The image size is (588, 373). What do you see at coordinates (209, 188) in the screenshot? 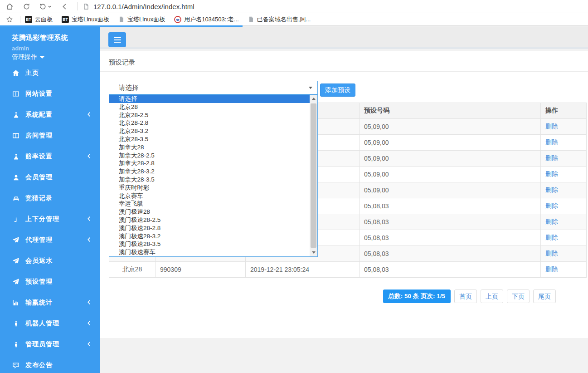
I see `dropdown-option: 重庆时时彩` at bounding box center [209, 188].